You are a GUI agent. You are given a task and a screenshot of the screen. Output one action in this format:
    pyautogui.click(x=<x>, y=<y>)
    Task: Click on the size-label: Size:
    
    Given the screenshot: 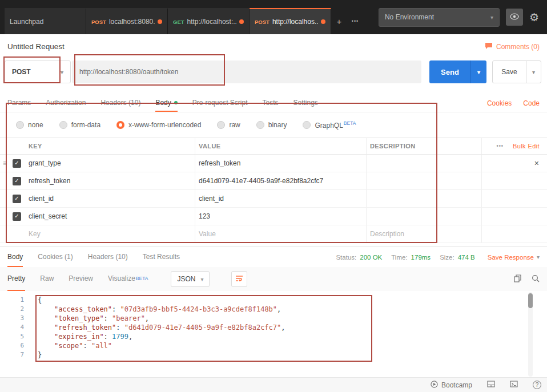 What is the action you would take?
    pyautogui.click(x=447, y=257)
    